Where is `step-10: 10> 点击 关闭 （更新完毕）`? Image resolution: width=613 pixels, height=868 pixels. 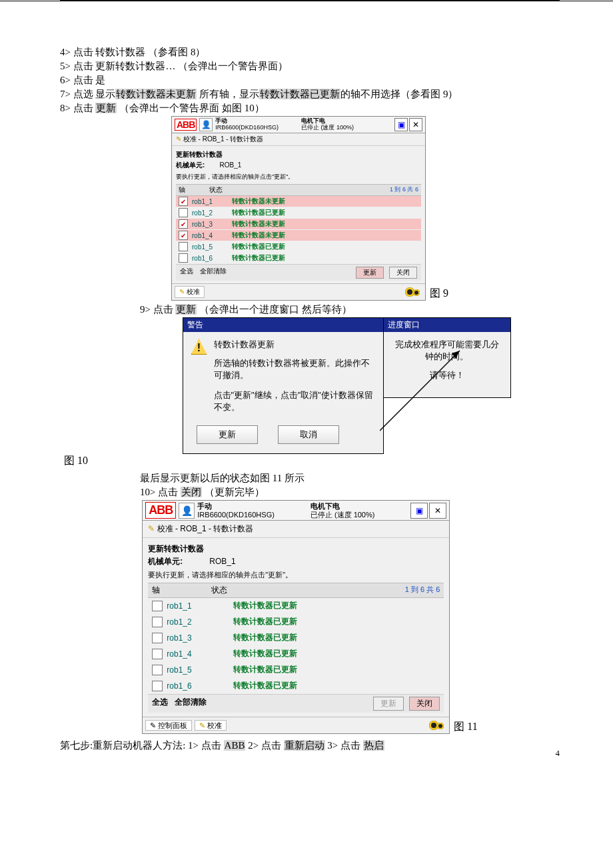
step-10: 10> 点击 关闭 （更新完毕） is located at coordinates (350, 492).